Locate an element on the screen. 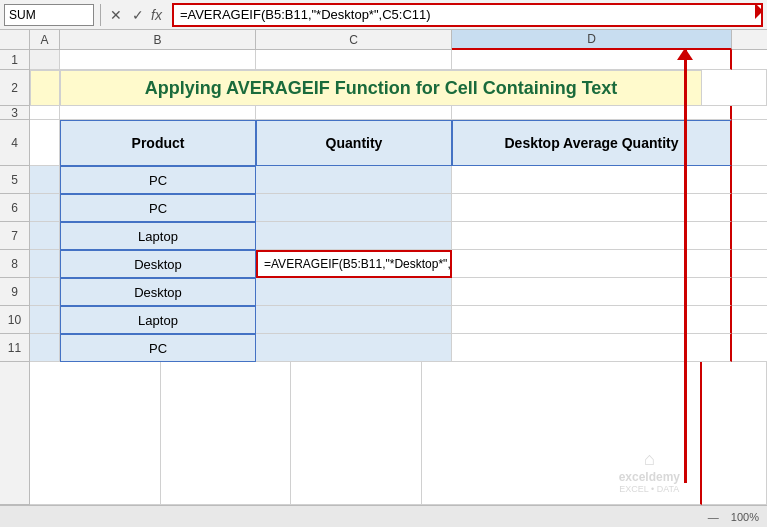 This screenshot has width=767, height=527. row-header-5: 5 is located at coordinates (15, 180).